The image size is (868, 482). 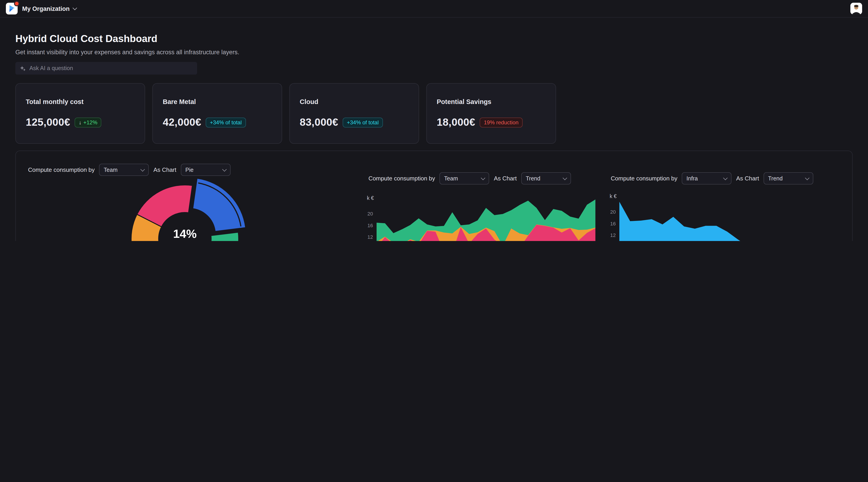 What do you see at coordinates (354, 102) in the screenshot?
I see `stat-label: Cloud` at bounding box center [354, 102].